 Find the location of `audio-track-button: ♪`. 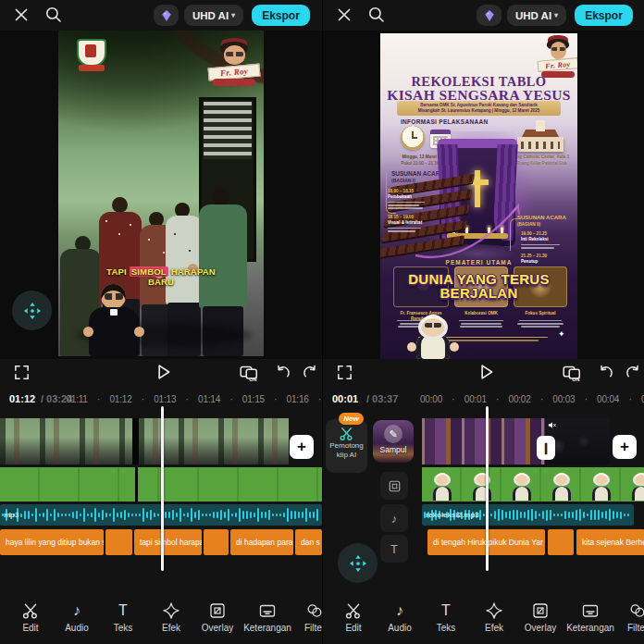

audio-track-button: ♪ is located at coordinates (394, 518).